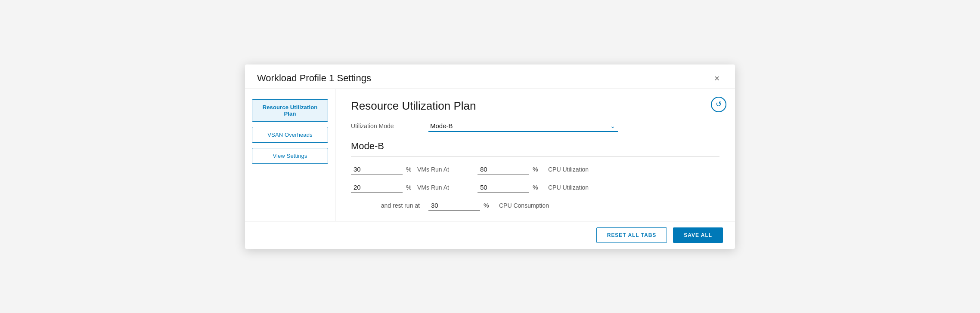  I want to click on util-mode-select: Mode-A Mode-B Mode-C, so click(523, 126).